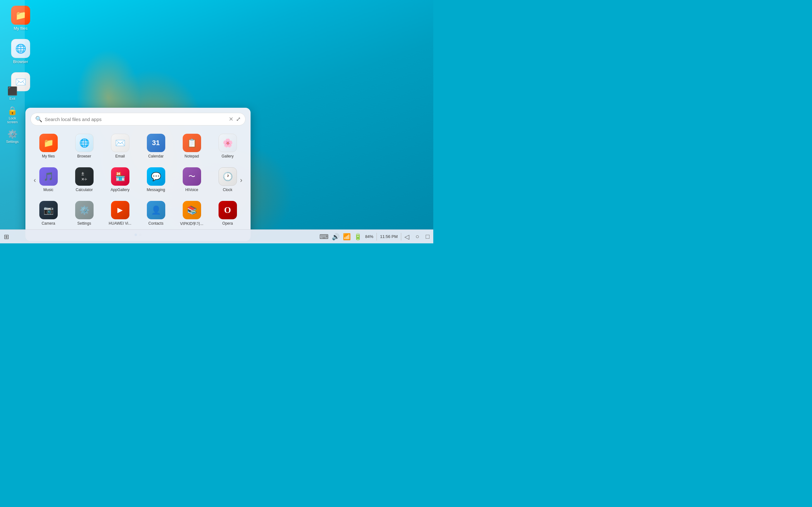 This screenshot has width=812, height=507. I want to click on app-contacts: 👤 Contacts, so click(156, 214).